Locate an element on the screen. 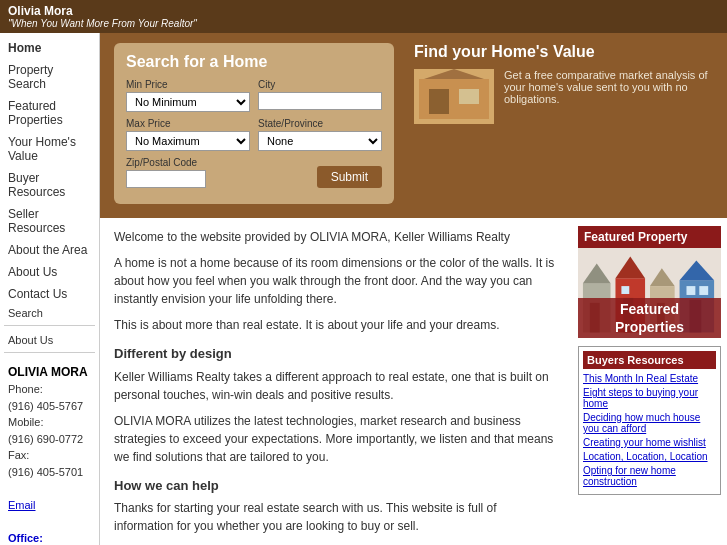 The width and height of the screenshot is (727, 545). city-group: City is located at coordinates (320, 96).